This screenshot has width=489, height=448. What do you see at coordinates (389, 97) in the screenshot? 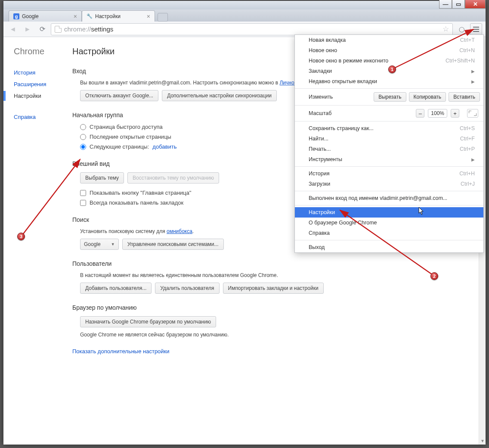
I see `menu-edit-row: Изменить Вырезать Копировать Вставить` at bounding box center [389, 97].